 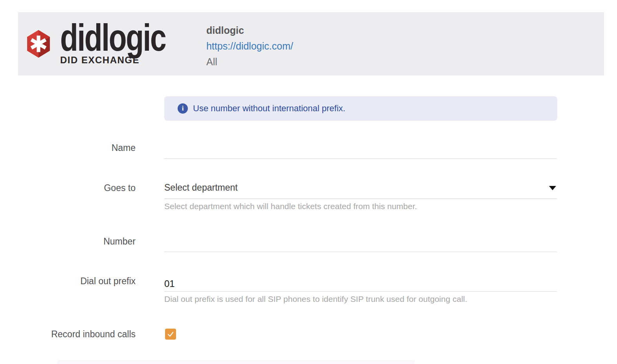 I want to click on number-field, so click(x=361, y=244).